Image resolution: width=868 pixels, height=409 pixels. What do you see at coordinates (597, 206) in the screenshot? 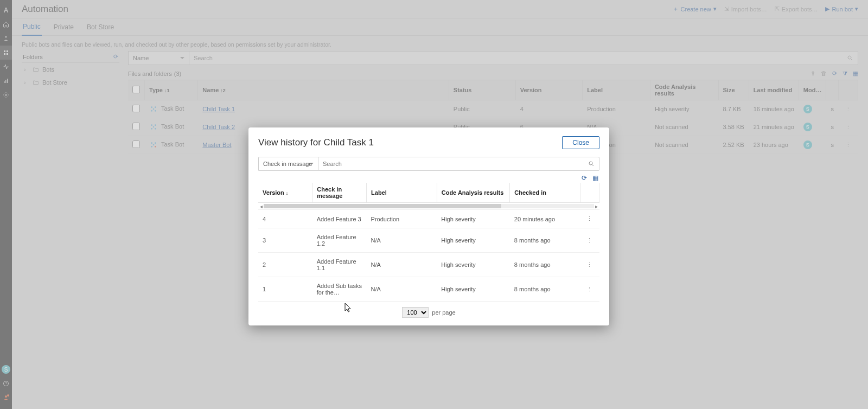
I see `scroll-right-icon: ▸` at bounding box center [597, 206].